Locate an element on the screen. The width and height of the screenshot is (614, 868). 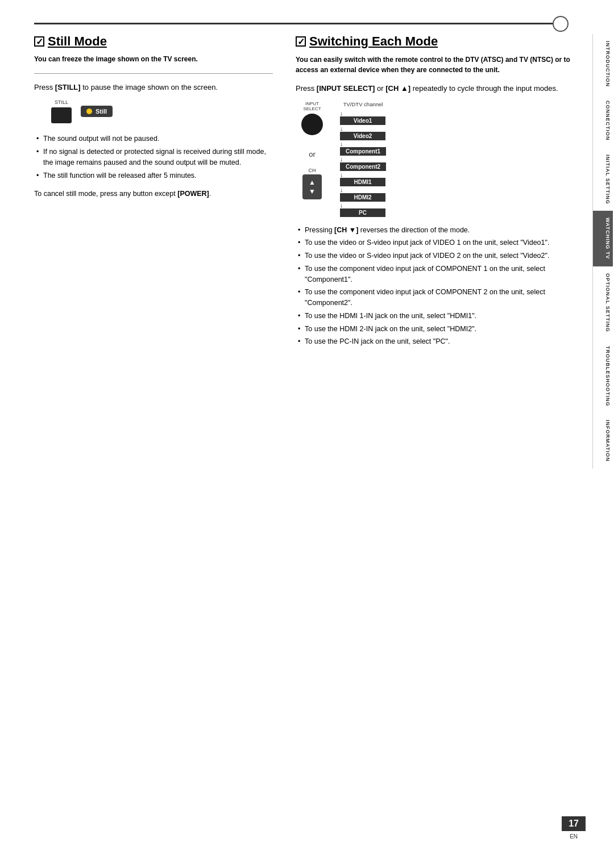
sidebar-tab-optional-setting: OPTIONAL SETTING is located at coordinates (603, 303).